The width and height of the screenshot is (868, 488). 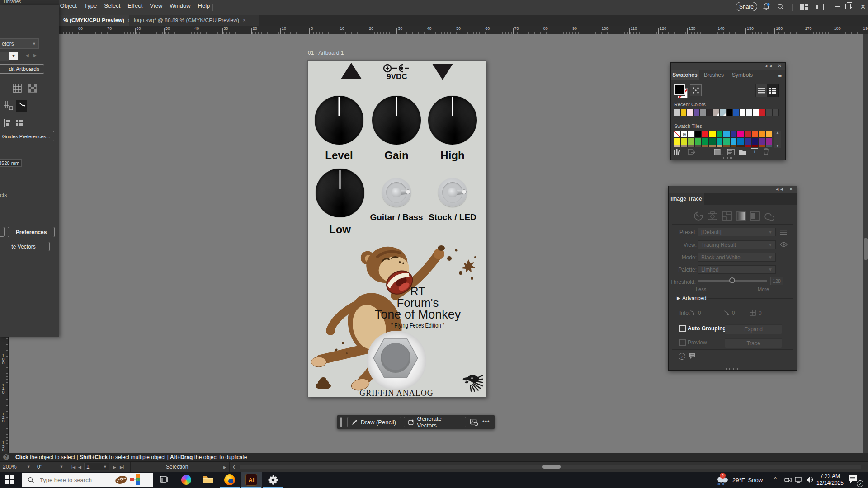 I want to click on add-to-library-icon, so click(x=692, y=152).